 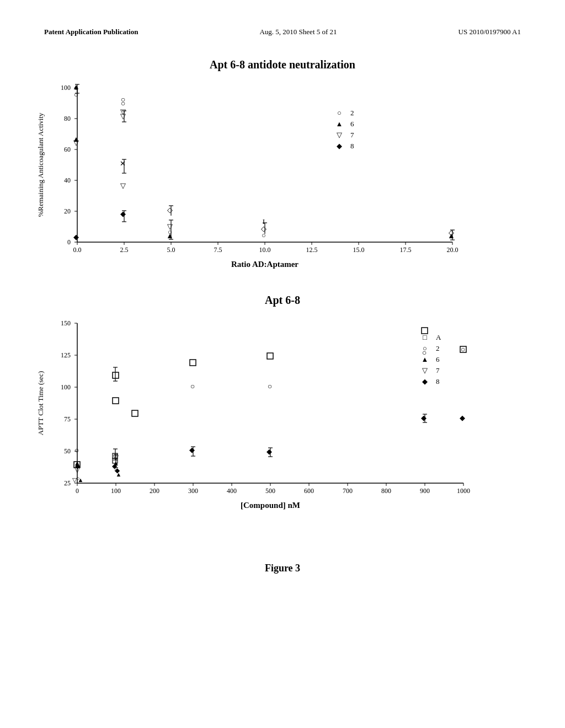 I want to click on svg-text: I, so click(x=264, y=222).